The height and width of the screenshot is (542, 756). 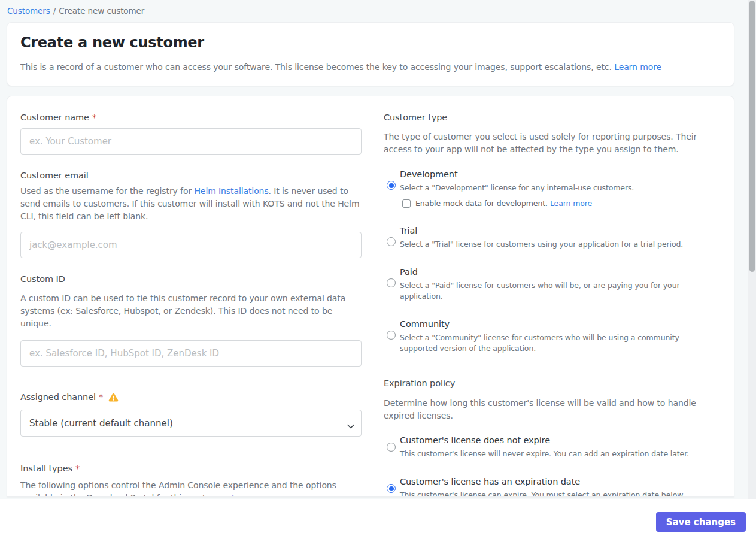 What do you see at coordinates (701, 522) in the screenshot?
I see `save-changes-button: Save changes` at bounding box center [701, 522].